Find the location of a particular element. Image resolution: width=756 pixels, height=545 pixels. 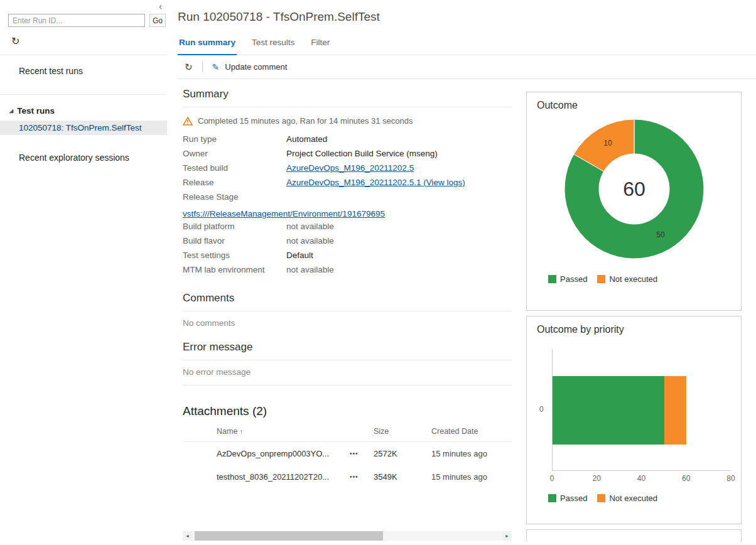

x-axis-tick-labels: 020406080 is located at coordinates (642, 477).